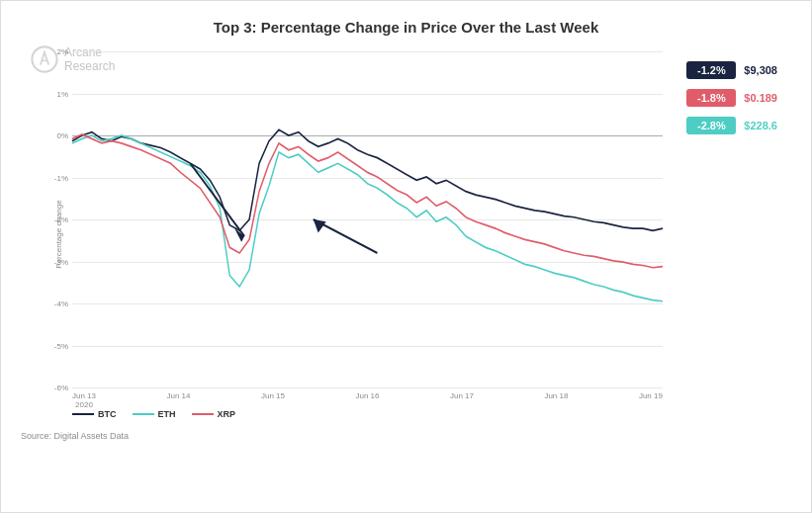 The width and height of the screenshot is (812, 513). Describe the element at coordinates (62, 136) in the screenshot. I see `y-tick-0pct: 0%` at that location.